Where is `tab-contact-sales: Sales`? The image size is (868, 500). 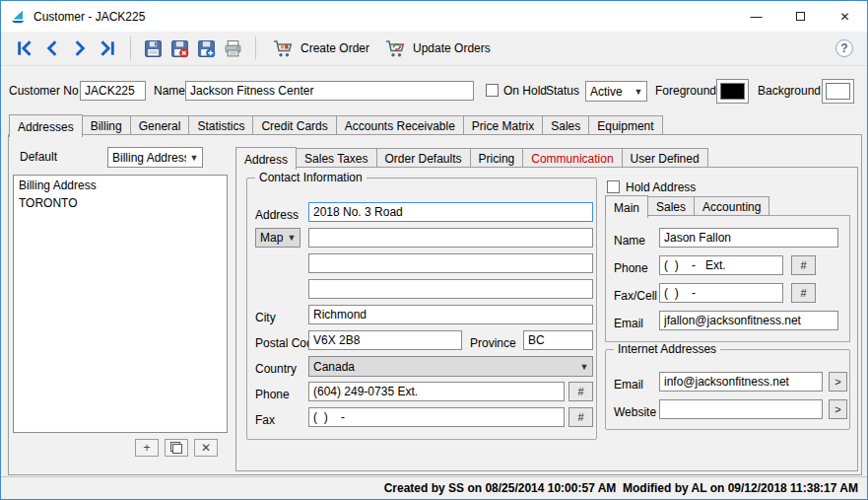 tab-contact-sales: Sales is located at coordinates (671, 206).